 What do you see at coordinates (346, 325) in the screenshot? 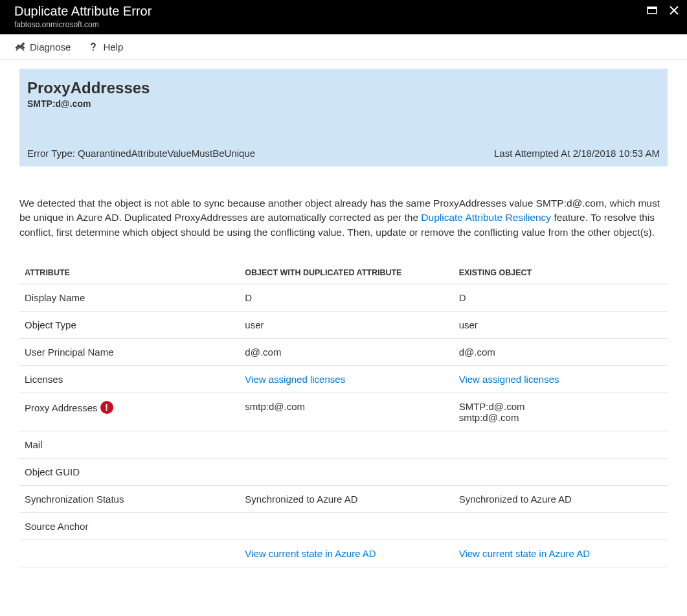
I see `duplicated-cell: user` at bounding box center [346, 325].